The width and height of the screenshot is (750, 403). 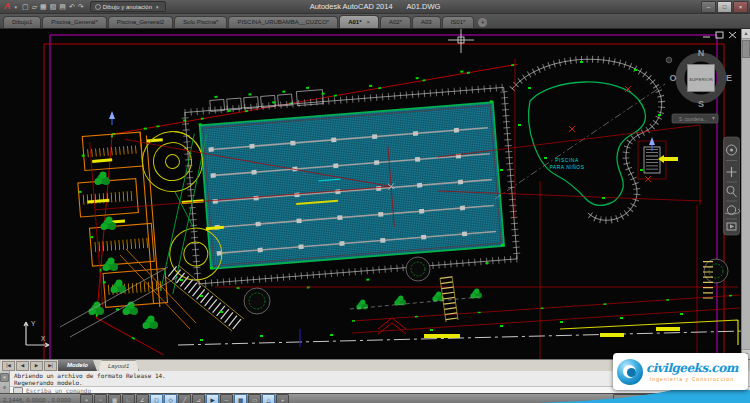 I want to click on redo-icon: ↷, so click(x=81, y=7).